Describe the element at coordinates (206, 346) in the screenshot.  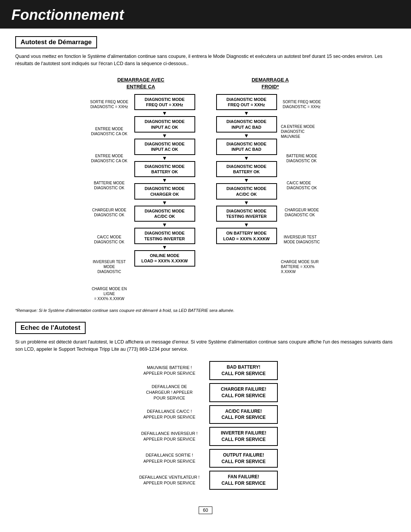
I see `section2-intro: Si un problème est détecté durant l'auto…` at that location.